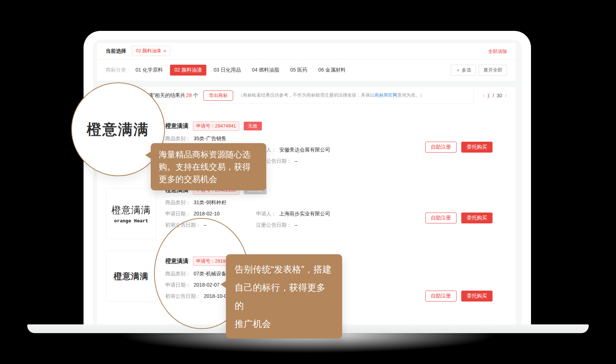 This screenshot has width=616, height=364. Describe the element at coordinates (274, 225) in the screenshot. I see `reg-notice-label: 注册公告日期：` at that location.